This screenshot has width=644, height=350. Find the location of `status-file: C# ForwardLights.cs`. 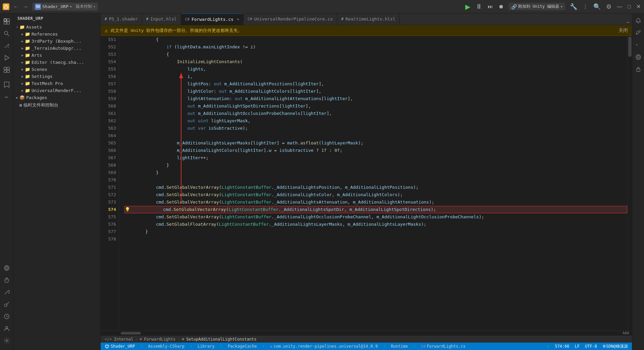

status-file: C# ForwardLights.cs is located at coordinates (443, 346).